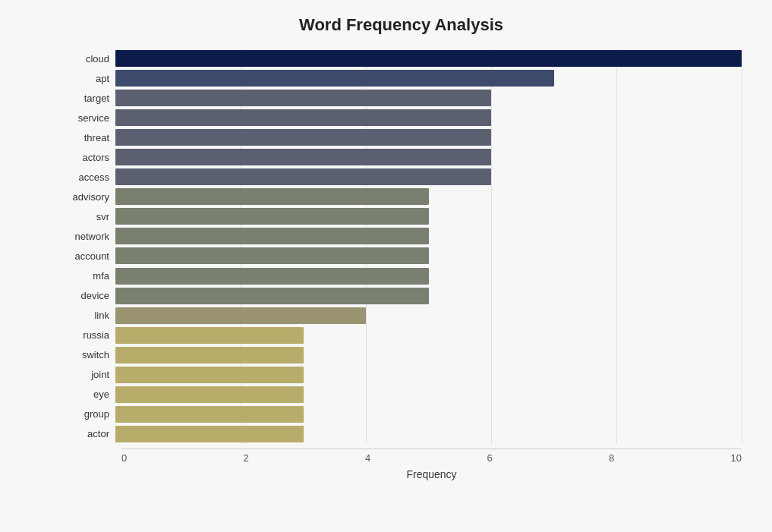 The height and width of the screenshot is (532, 772). I want to click on bar-label: account, so click(88, 257).